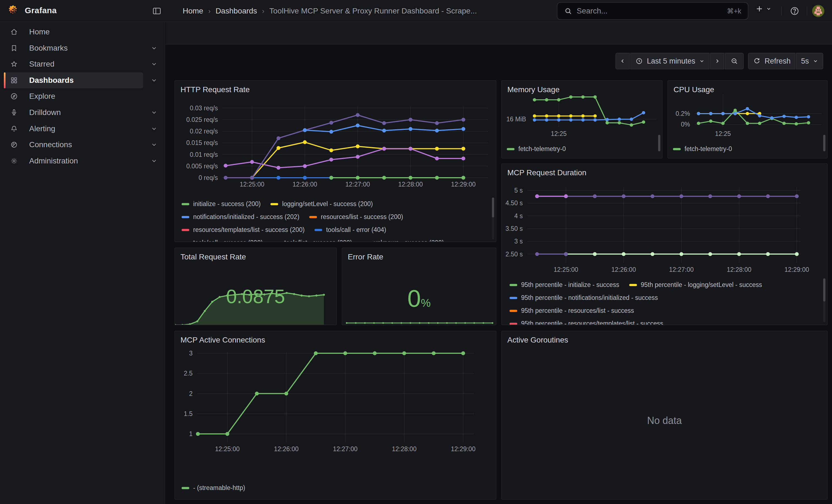  What do you see at coordinates (734, 61) in the screenshot?
I see `zoom-out-icon` at bounding box center [734, 61].